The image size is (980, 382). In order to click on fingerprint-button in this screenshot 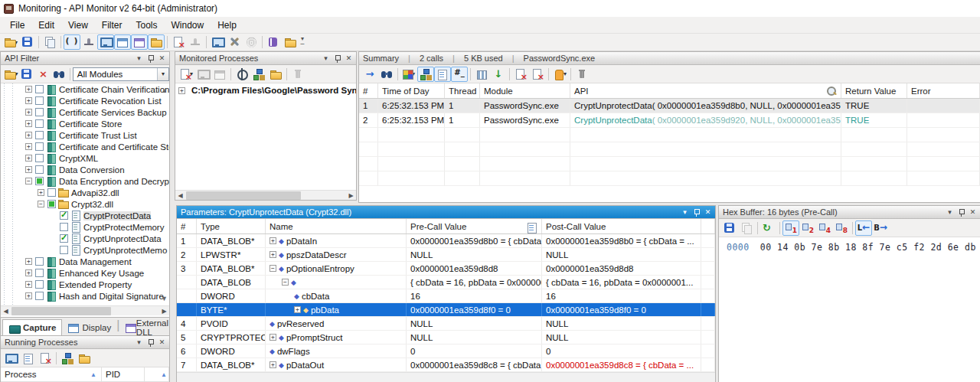, I will do `click(251, 42)`.